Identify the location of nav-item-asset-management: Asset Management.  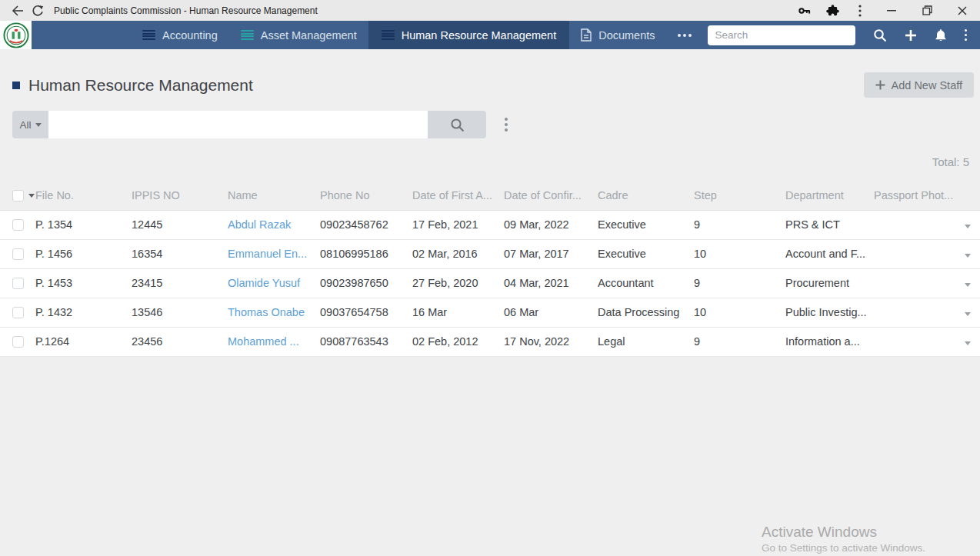
(298, 35).